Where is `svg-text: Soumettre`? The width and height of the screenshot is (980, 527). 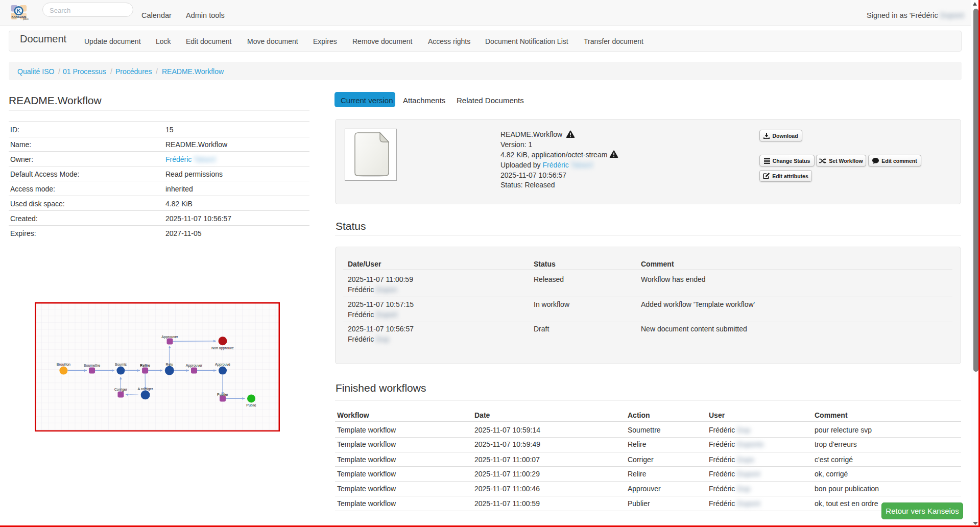
svg-text: Soumettre is located at coordinates (92, 366).